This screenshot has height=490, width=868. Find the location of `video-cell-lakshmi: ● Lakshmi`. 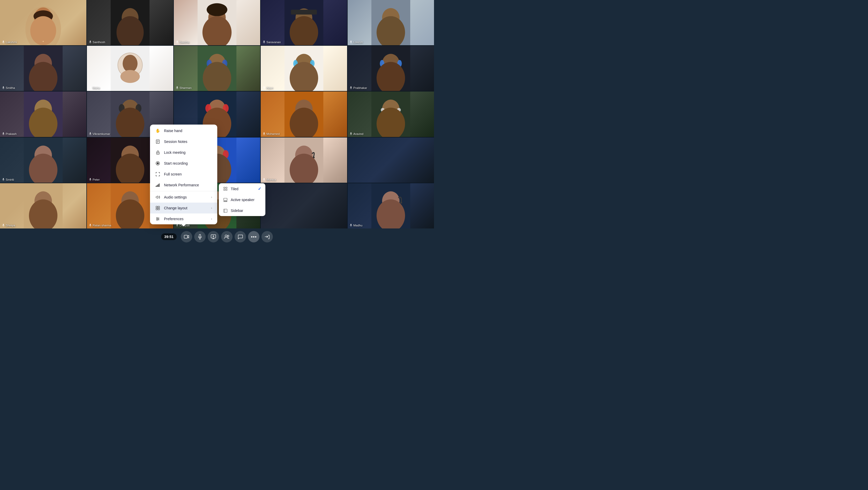

video-cell-lakshmi: ● Lakshmi is located at coordinates (43, 23).